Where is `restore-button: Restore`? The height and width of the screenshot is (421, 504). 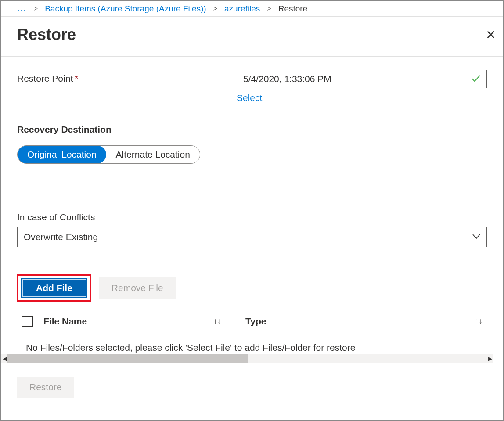 restore-button: Restore is located at coordinates (46, 387).